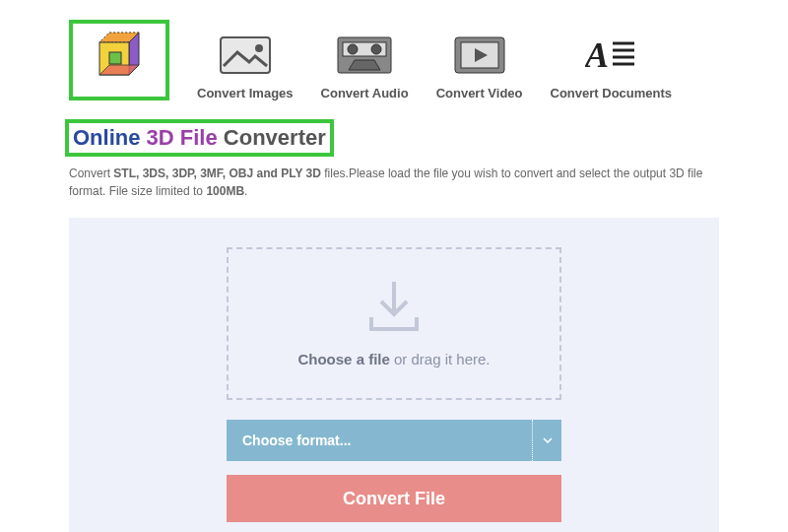 Image resolution: width=788 pixels, height=532 pixels. Describe the element at coordinates (611, 55) in the screenshot. I see `document-icon: A` at that location.